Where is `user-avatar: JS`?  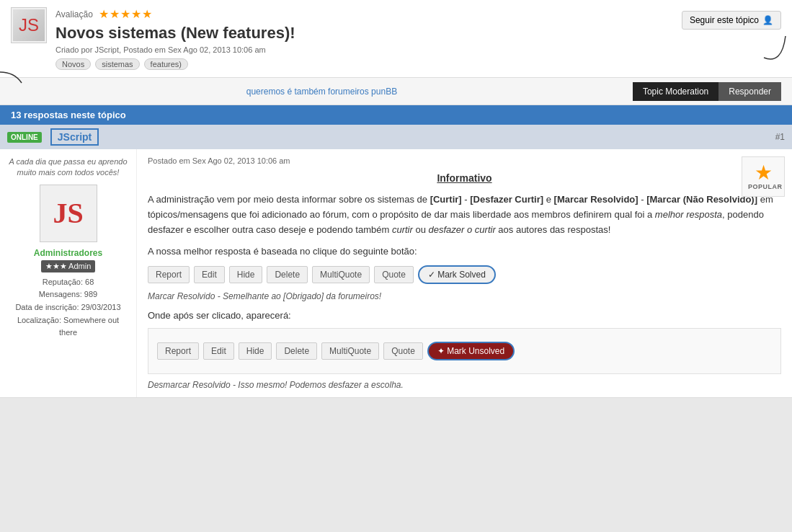
user-avatar: JS is located at coordinates (68, 213).